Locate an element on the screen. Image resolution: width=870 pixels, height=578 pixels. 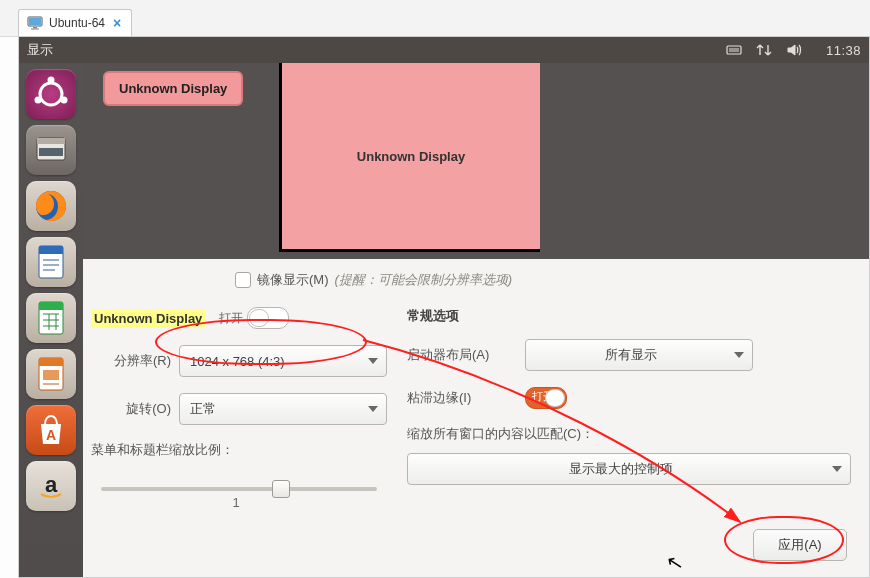
host-tab-strip: Ubuntu-64 × is located at coordinates (435, 18).